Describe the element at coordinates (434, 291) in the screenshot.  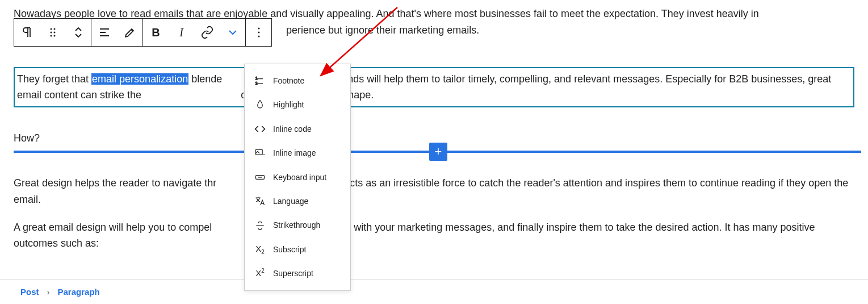
I see `breadcrumb-bar: Post › Paragraph` at that location.